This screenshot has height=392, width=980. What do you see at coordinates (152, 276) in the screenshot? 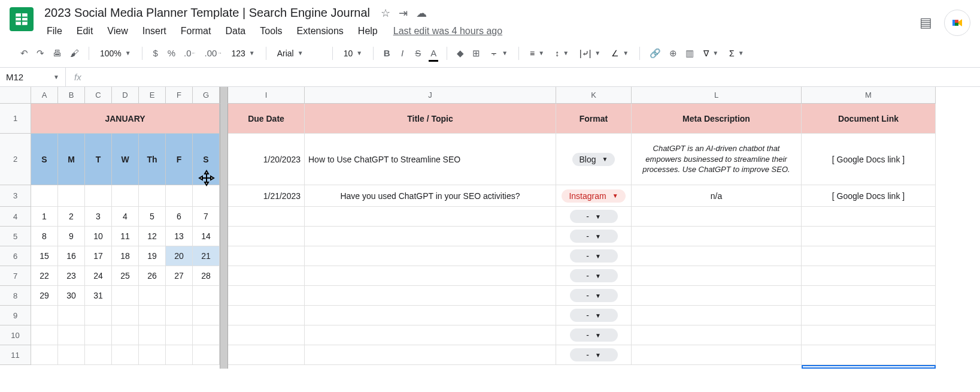
I see `calendar-cell: 26` at bounding box center [152, 276].